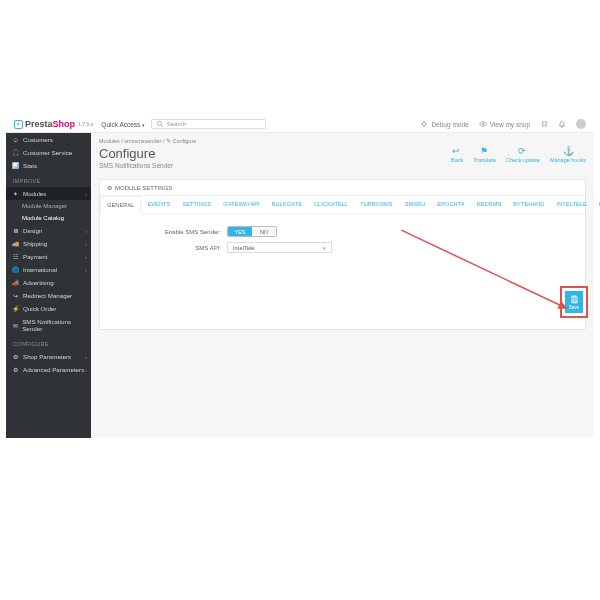 This screenshot has width=600, height=600. What do you see at coordinates (450, 204) in the screenshot?
I see `tab-epochta: EPOCHTA` at bounding box center [450, 204].